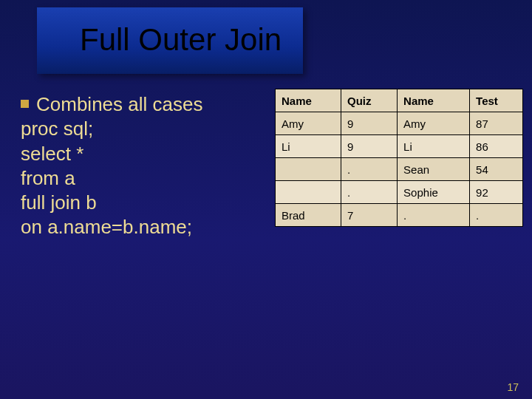 This screenshot has height=399, width=532. I want to click on table-header-row: Name Quiz Name Test, so click(399, 100).